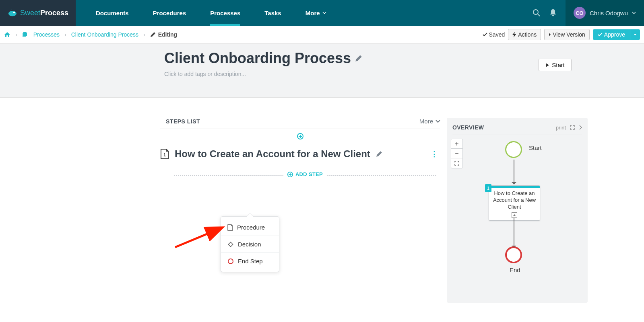 The height and width of the screenshot is (322, 644). What do you see at coordinates (517, 220) in the screenshot?
I see `flow-canvas: Start 1 How to Create an Account for a N…` at bounding box center [517, 220].